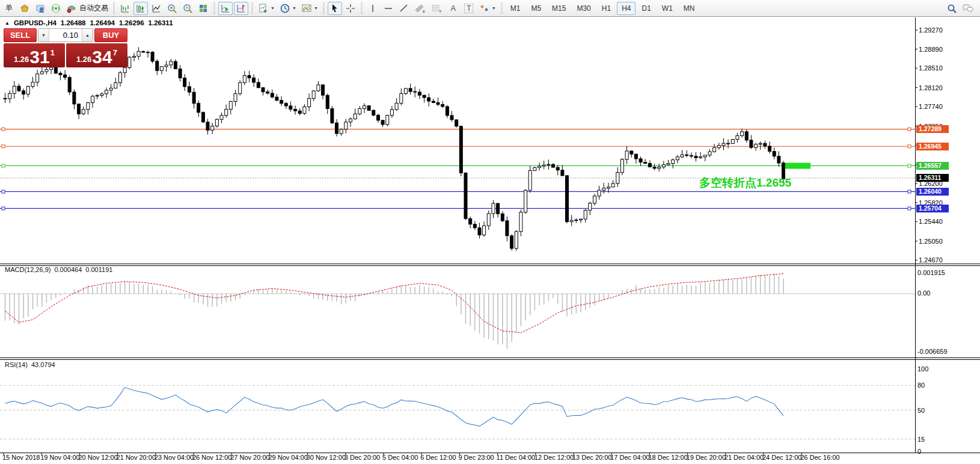 The width and height of the screenshot is (980, 464). What do you see at coordinates (453, 8) in the screenshot?
I see `text-button: A` at bounding box center [453, 8].